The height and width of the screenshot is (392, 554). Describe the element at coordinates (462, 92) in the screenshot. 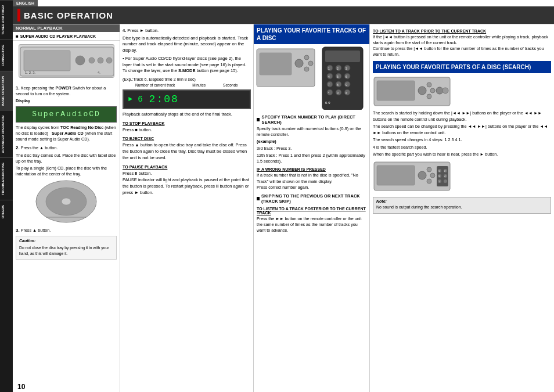

I see `player-graphic-search` at that location.